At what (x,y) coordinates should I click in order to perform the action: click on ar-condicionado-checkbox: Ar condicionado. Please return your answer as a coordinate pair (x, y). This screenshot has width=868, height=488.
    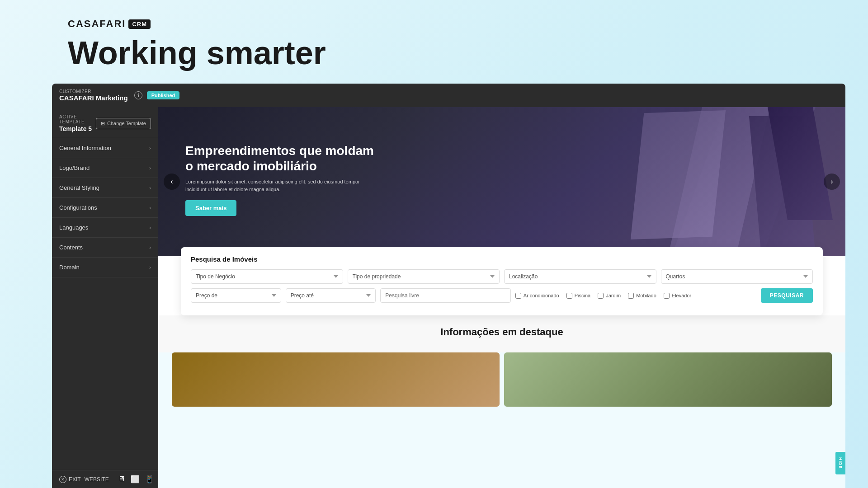
    Looking at the image, I should click on (537, 296).